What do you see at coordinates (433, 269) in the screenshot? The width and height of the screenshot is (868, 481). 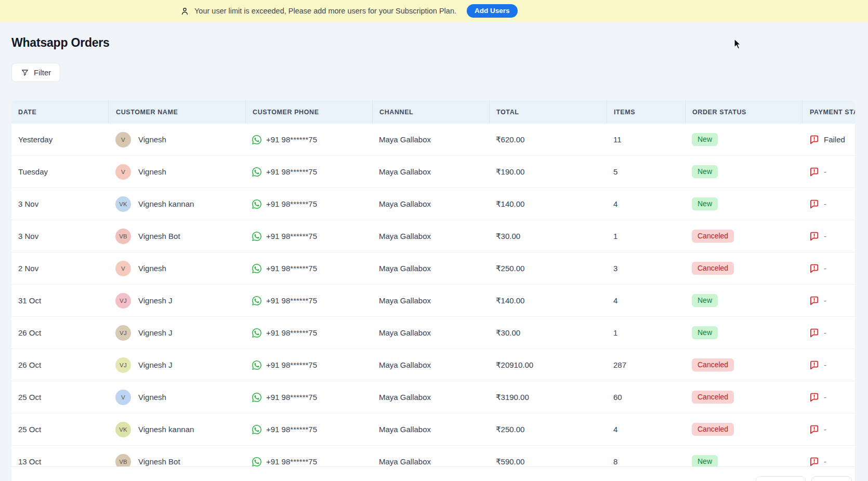 I see `order-table-row: 2 Nov V Vignesh +91 98******75 Maya Gall…` at bounding box center [433, 269].